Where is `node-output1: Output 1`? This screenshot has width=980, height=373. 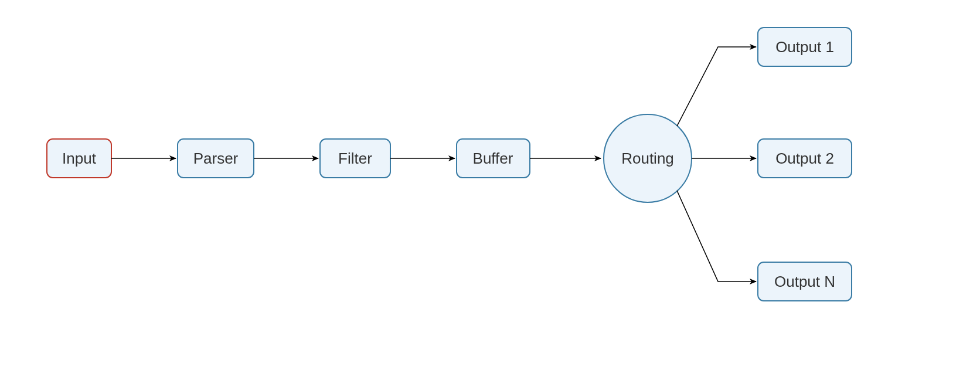 node-output1: Output 1 is located at coordinates (805, 47).